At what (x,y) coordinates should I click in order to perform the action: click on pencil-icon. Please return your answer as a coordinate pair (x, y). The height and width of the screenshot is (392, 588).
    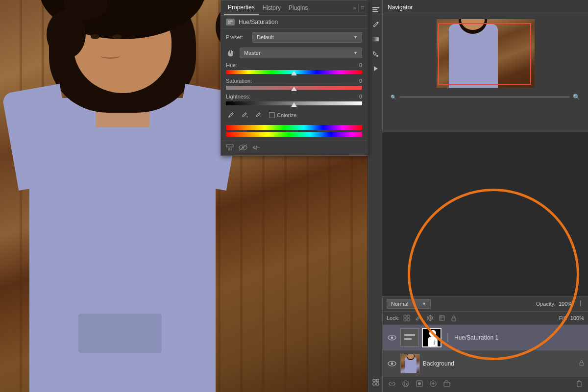
    Looking at the image, I should click on (376, 24).